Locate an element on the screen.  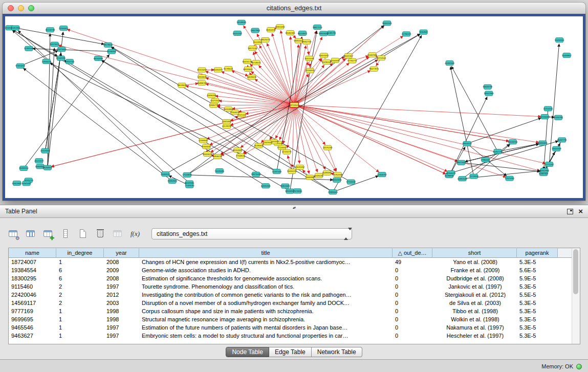
network-node: 23479402 is located at coordinates (61, 49).